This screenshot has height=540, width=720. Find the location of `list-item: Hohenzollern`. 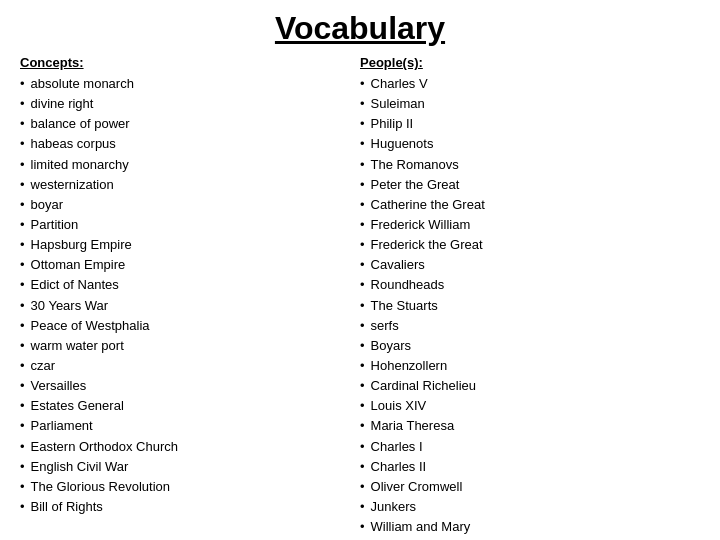

list-item: Hohenzollern is located at coordinates (525, 366).